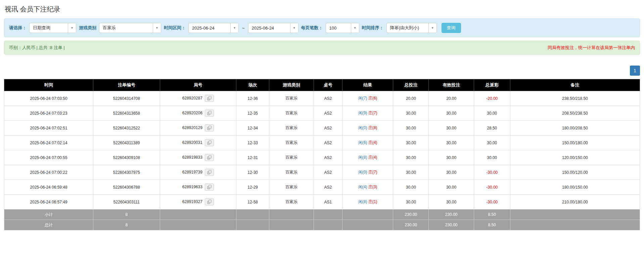 Image resolution: width=644 pixels, height=272 pixels. I want to click on result-cell: 闲(8) 庄(1), so click(368, 202).